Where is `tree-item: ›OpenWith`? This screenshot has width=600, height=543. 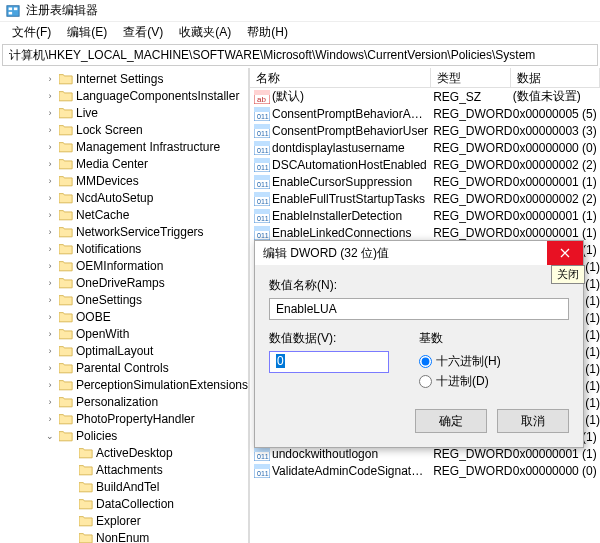 tree-item: ›OpenWith is located at coordinates (124, 334).